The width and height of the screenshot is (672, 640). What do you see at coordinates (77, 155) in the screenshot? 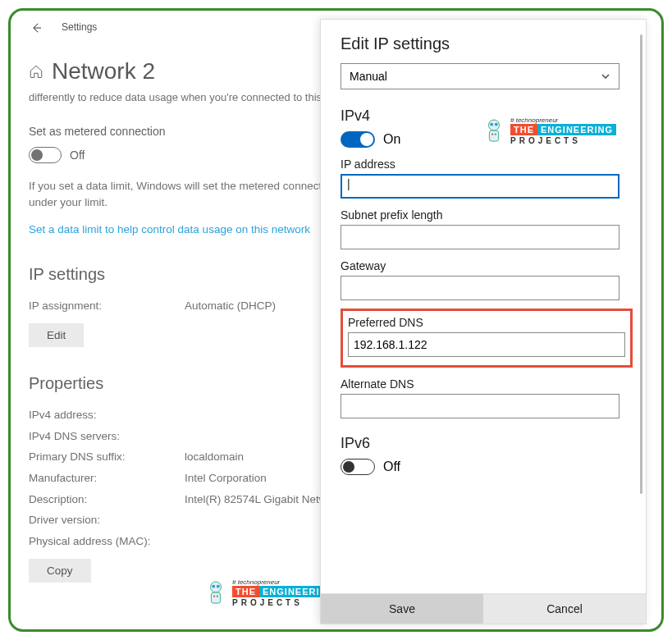
I see `metered-value: Off` at bounding box center [77, 155].